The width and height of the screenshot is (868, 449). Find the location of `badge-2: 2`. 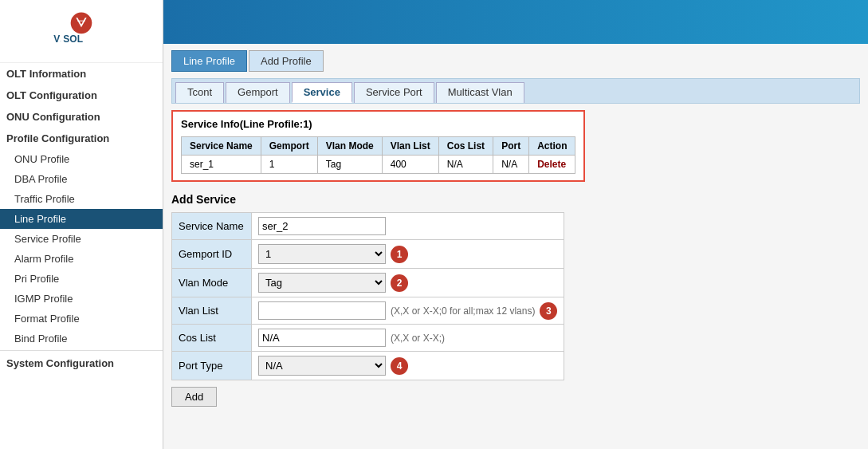

badge-2: 2 is located at coordinates (399, 283).